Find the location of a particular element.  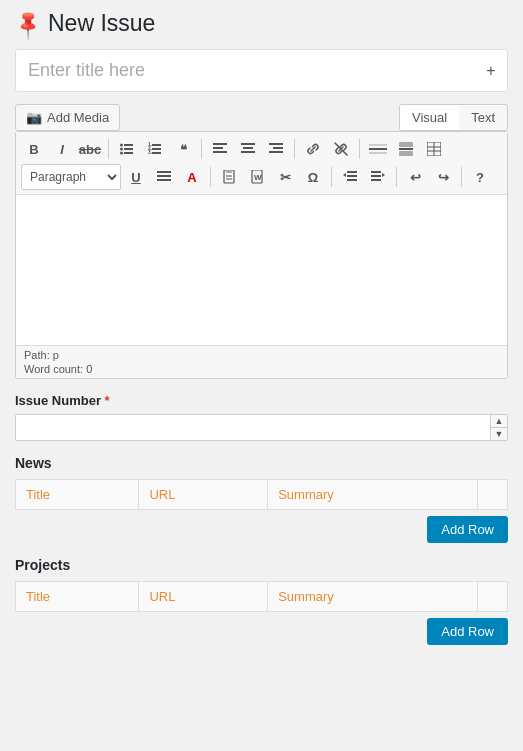

tab-visual: Visual is located at coordinates (430, 118).